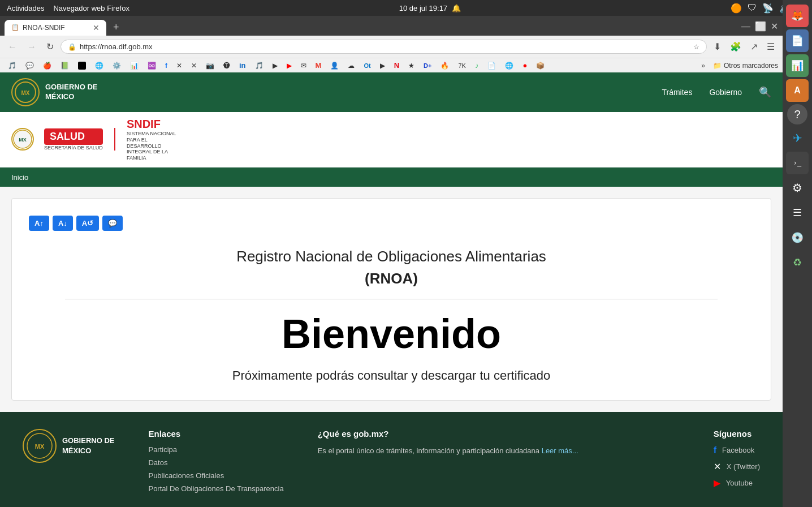 The image size is (812, 507). I want to click on bookmark-x: ✕, so click(179, 66).